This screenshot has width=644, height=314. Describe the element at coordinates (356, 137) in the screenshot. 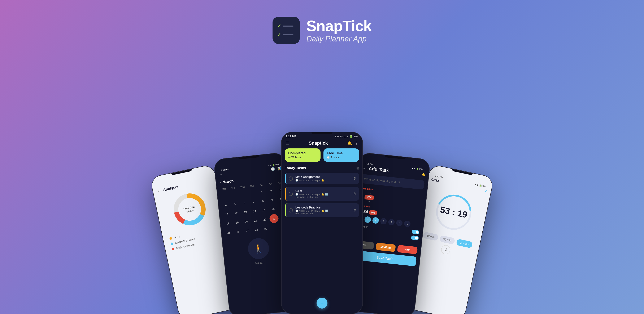

I see `battery-pct: 58%` at that location.